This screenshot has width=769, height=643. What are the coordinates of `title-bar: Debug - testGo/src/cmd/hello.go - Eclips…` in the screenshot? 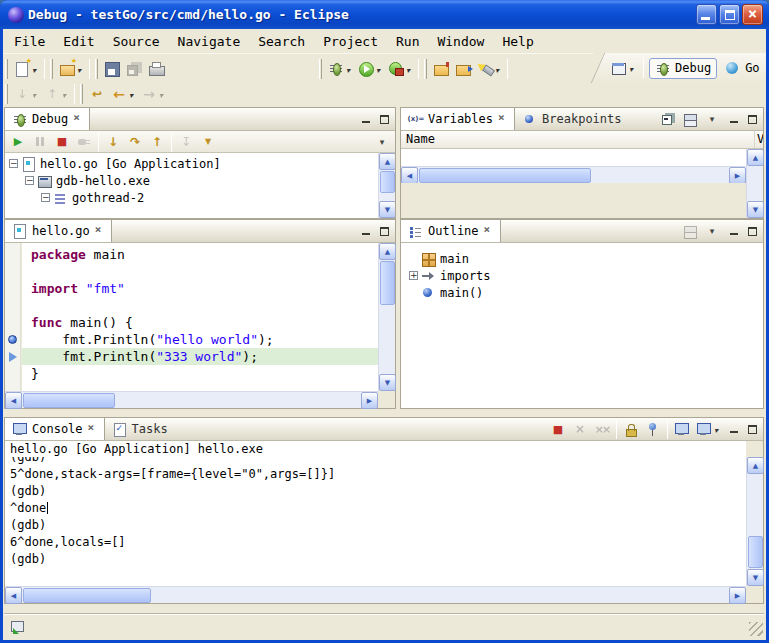 It's located at (384, 14).